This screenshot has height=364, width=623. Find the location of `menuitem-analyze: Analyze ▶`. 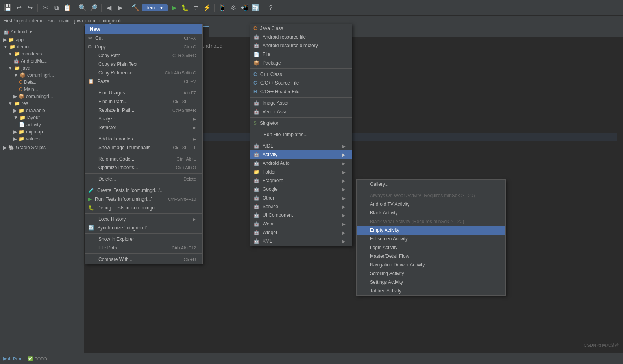

menuitem-analyze: Analyze ▶ is located at coordinates (144, 119).